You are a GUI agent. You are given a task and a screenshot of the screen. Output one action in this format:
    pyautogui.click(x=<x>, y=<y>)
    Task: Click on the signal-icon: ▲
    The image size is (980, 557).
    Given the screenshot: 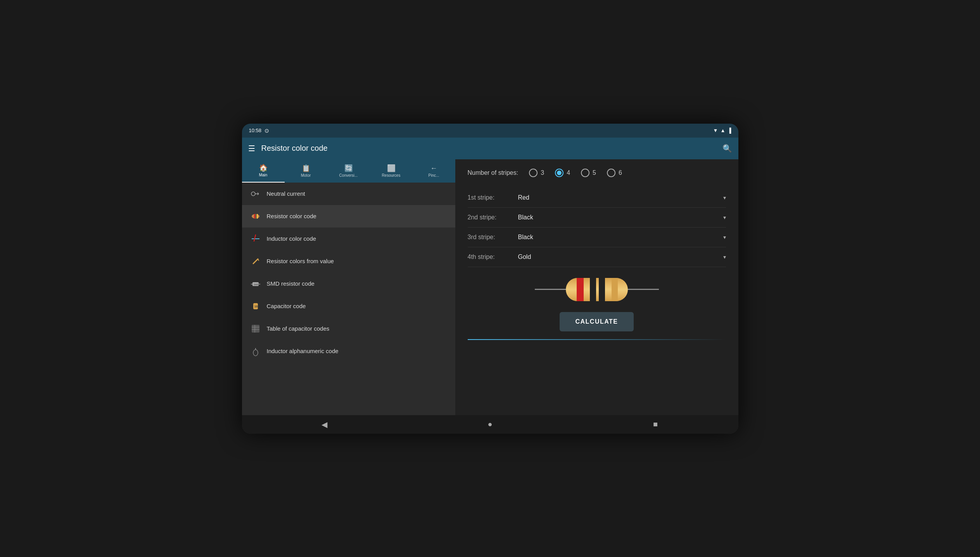 What is the action you would take?
    pyautogui.click(x=723, y=130)
    